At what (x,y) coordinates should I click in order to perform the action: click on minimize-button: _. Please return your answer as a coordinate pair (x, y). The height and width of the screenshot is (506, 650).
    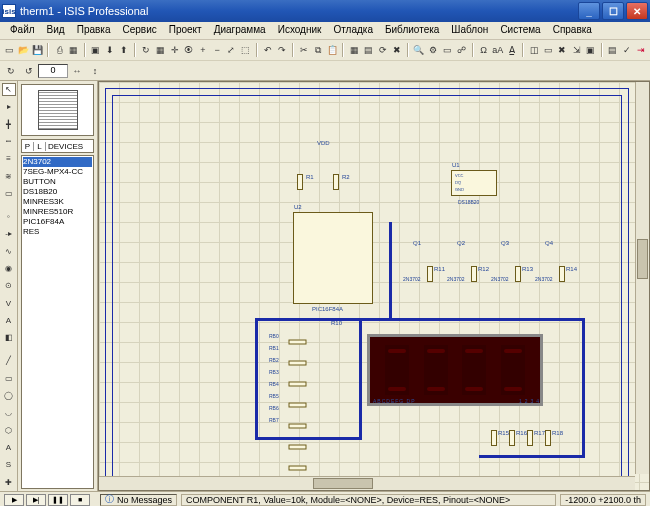
    Looking at the image, I should click on (589, 11).